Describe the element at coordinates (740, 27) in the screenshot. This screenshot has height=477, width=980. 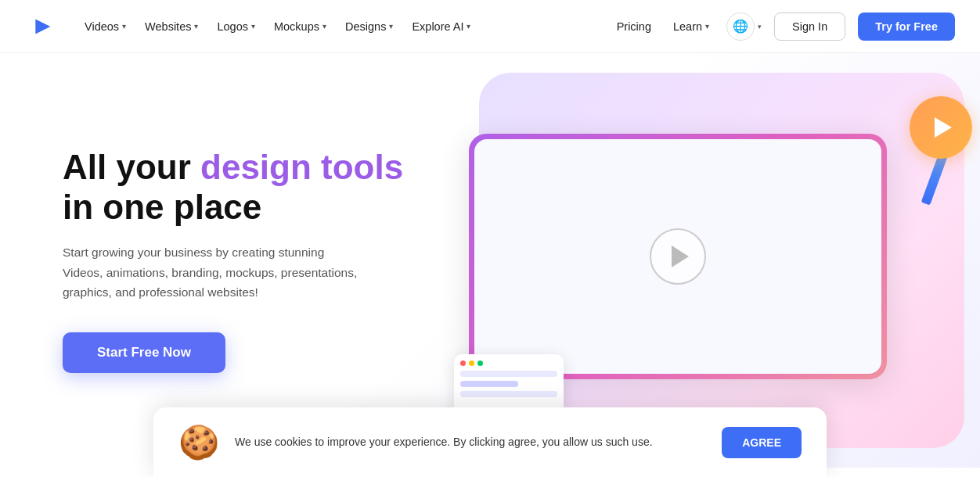
I see `globe-icon: 🌐` at that location.